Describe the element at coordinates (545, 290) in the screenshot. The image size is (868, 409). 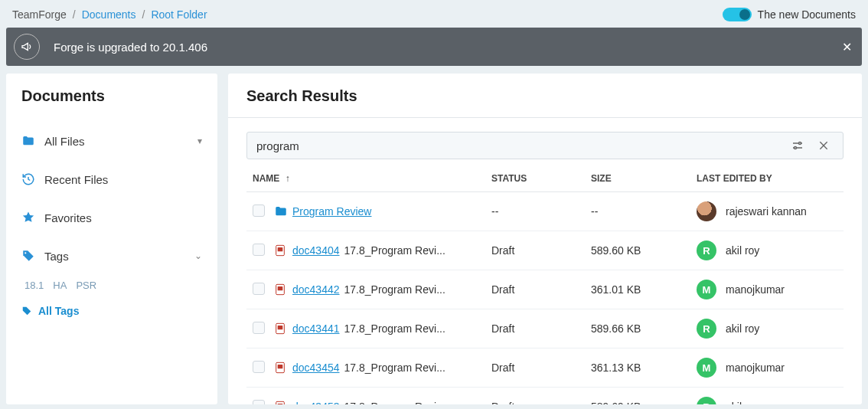
I see `table-row: doc4344217.8_Program Revi...Draft361.01 …` at that location.